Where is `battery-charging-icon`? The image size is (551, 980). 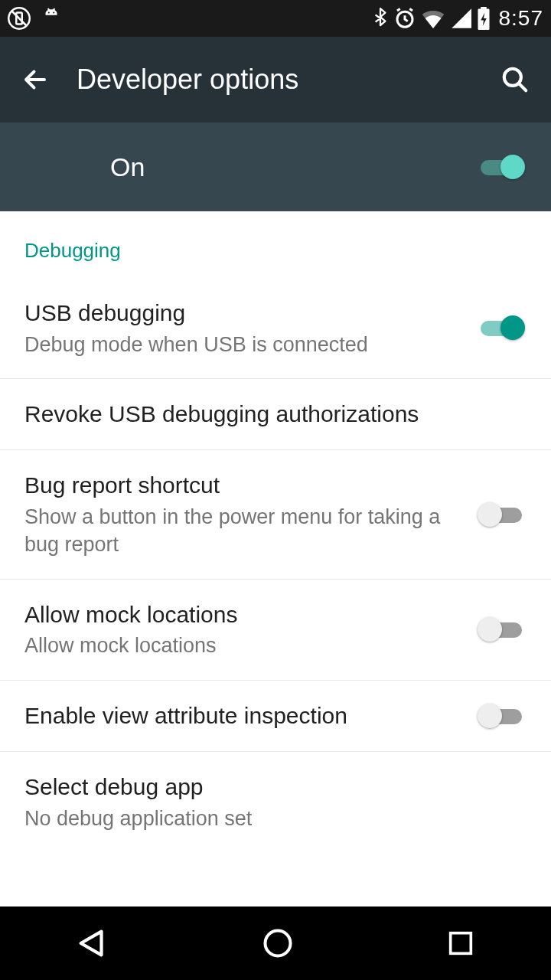 battery-charging-icon is located at coordinates (484, 18).